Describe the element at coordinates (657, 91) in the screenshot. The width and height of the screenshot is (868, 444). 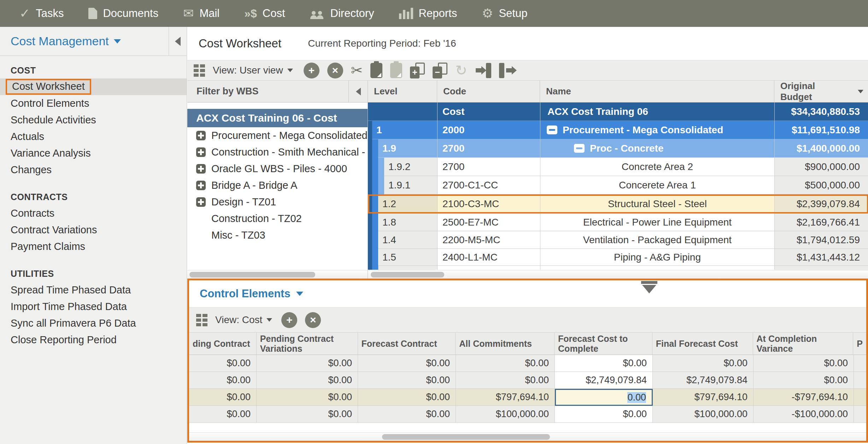
I see `column-header-name: Name` at that location.